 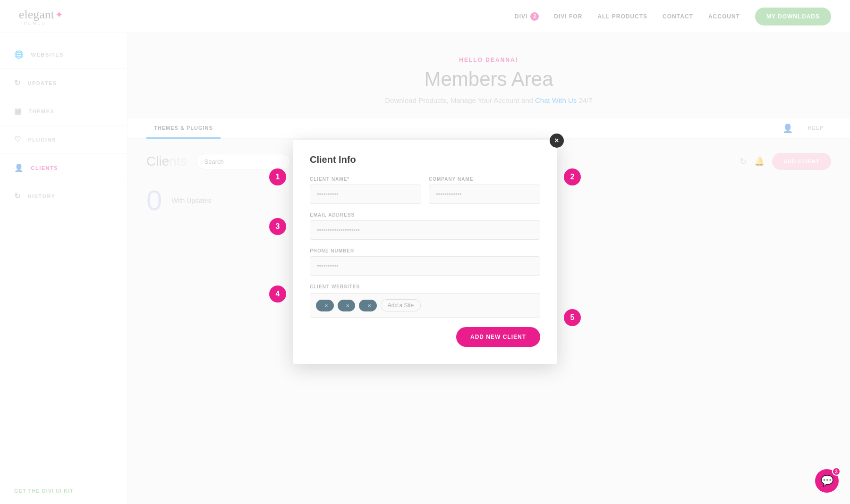 What do you see at coordinates (425, 226) in the screenshot?
I see `email-group: EMAIL ADDRESS` at bounding box center [425, 226].